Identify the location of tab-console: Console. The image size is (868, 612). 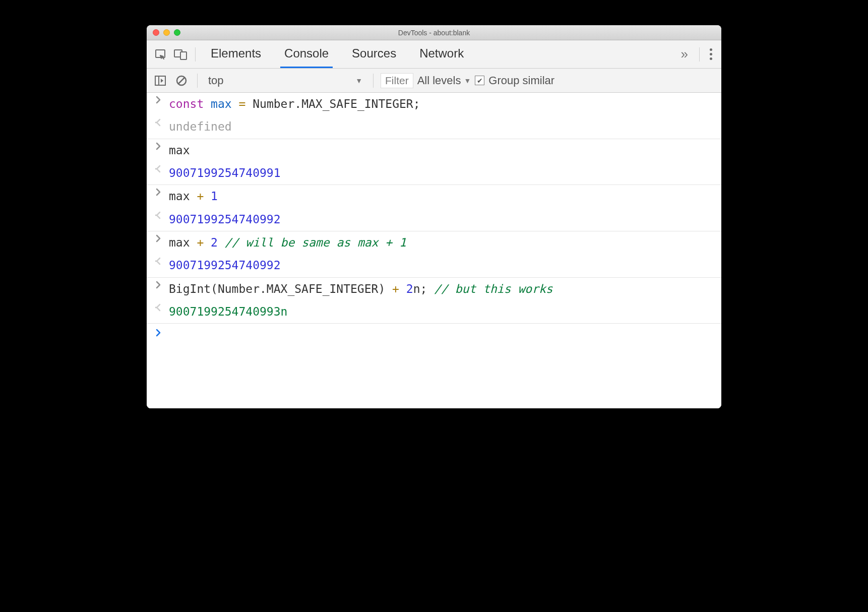
(306, 54).